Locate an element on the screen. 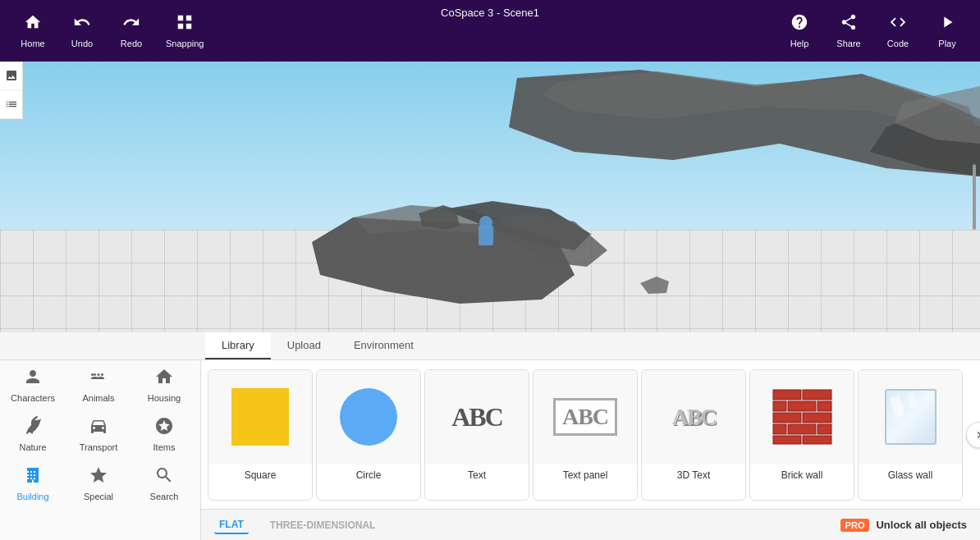  category-building: Building is located at coordinates (33, 483).